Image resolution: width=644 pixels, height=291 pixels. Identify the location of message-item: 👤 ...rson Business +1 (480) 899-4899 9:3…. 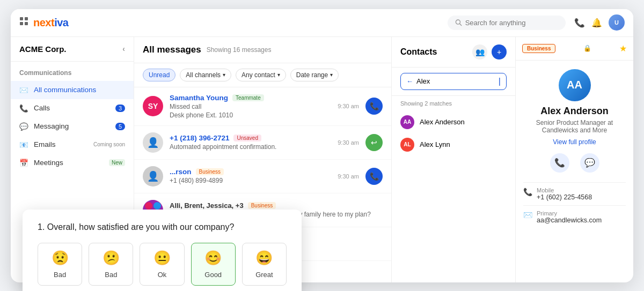
(263, 177).